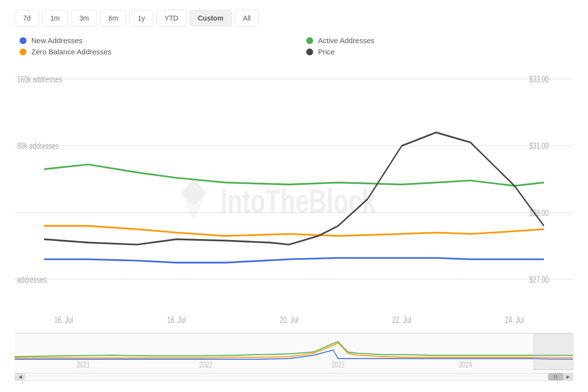  What do you see at coordinates (568, 377) in the screenshot?
I see `nav-right-arrow: ▶` at bounding box center [568, 377].